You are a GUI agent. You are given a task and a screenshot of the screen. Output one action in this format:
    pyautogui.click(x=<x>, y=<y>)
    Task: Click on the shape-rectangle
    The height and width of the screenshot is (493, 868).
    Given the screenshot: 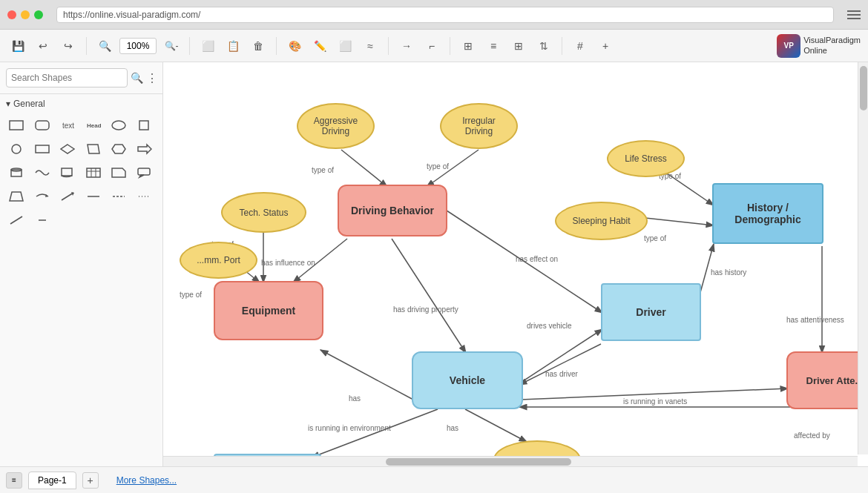 What is the action you would take?
    pyautogui.click(x=16, y=125)
    